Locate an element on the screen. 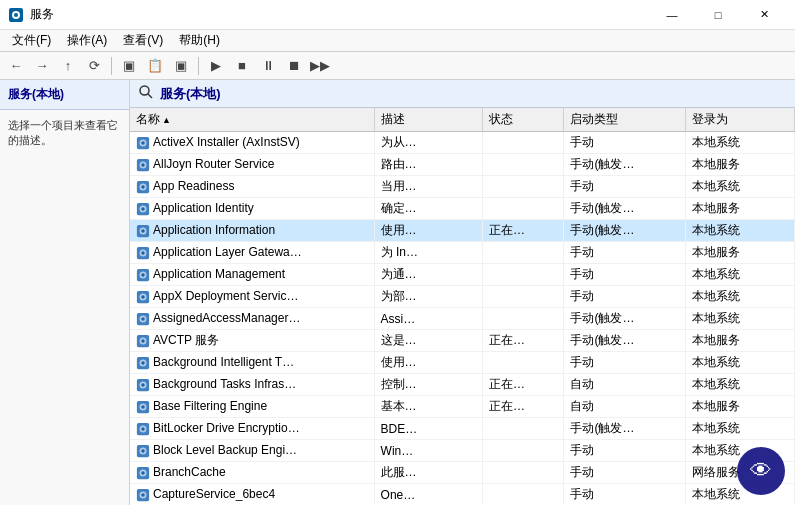 Image resolution: width=795 pixels, height=505 pixels. cell-desc: BDE… is located at coordinates (428, 429).